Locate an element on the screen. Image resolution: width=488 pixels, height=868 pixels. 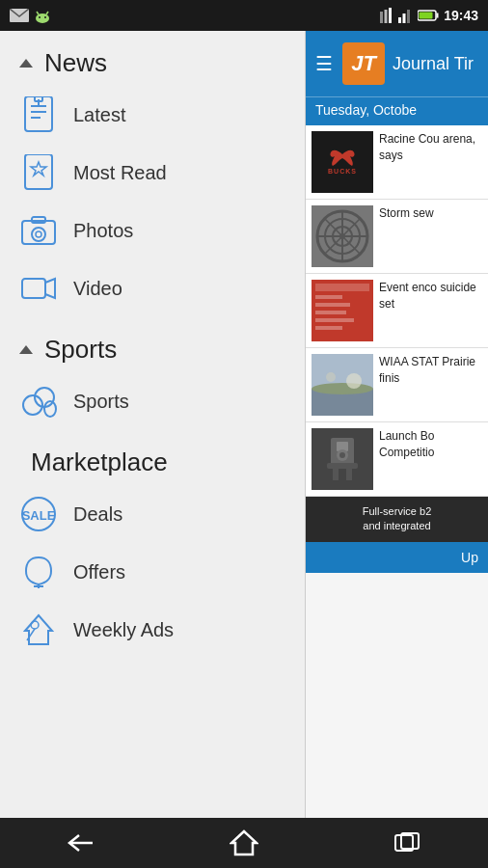
blue-bottom-text: Up is located at coordinates (470, 557).